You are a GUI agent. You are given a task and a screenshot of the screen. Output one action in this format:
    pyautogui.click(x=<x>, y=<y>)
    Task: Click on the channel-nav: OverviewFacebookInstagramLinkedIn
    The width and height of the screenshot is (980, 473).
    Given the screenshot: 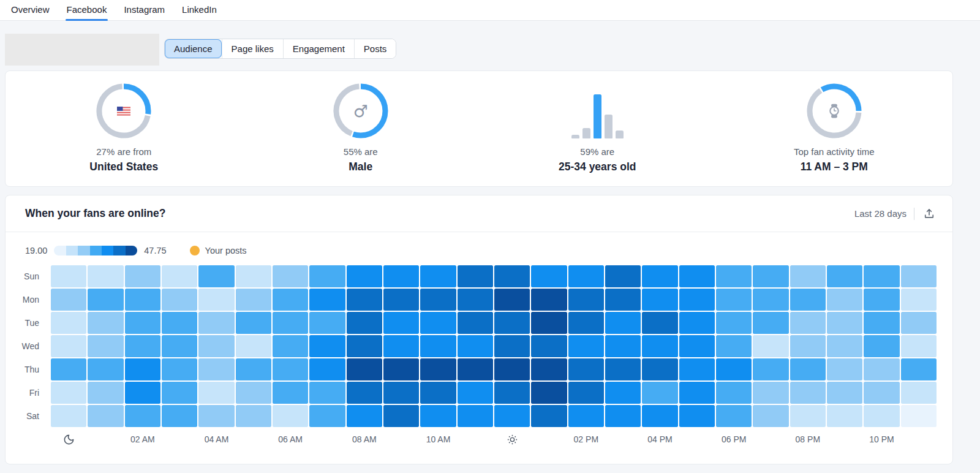 What is the action you would take?
    pyautogui.click(x=490, y=10)
    